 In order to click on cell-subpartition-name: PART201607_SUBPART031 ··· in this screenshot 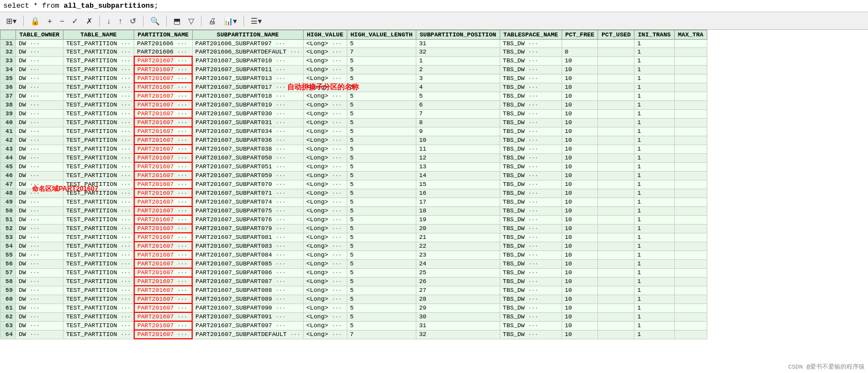, I will do `click(247, 122)`.